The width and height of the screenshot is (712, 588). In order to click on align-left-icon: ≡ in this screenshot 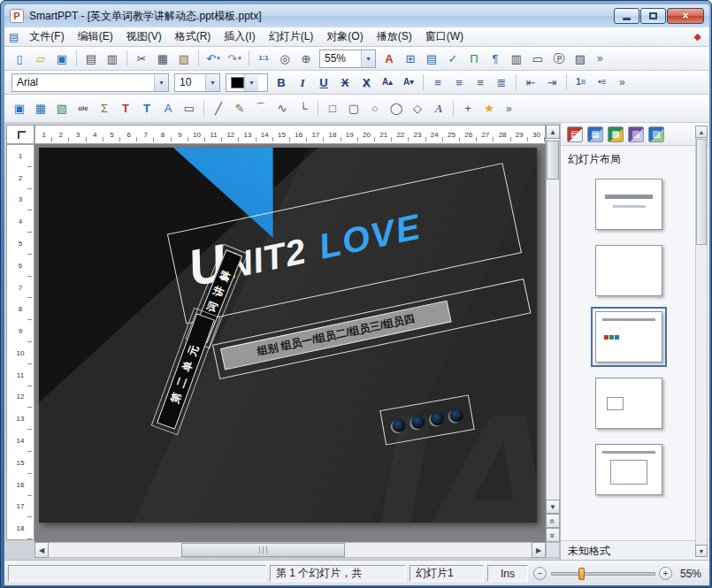, I will do `click(438, 82)`.